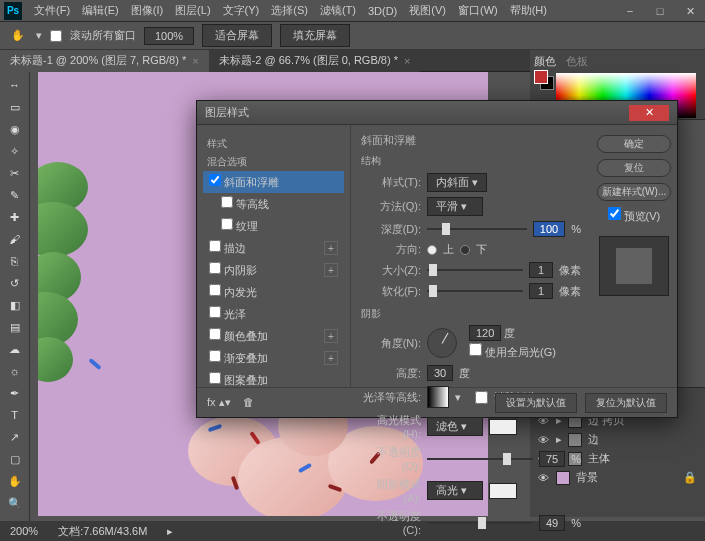 The height and width of the screenshot is (541, 705). Describe the element at coordinates (634, 266) in the screenshot. I see `preview-box` at that location.